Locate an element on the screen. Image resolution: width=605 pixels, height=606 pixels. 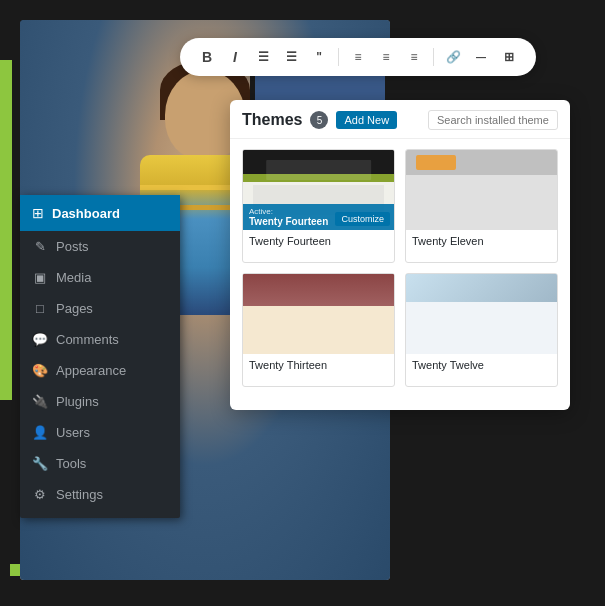
theme-card-twenty-eleven: Twenty Eleven is located at coordinates (482, 206).